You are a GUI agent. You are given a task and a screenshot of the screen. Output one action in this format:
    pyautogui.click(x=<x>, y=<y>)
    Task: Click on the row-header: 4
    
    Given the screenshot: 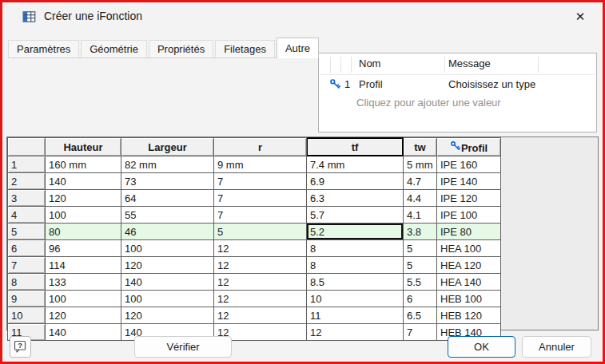 What is the action you would take?
    pyautogui.click(x=27, y=216)
    